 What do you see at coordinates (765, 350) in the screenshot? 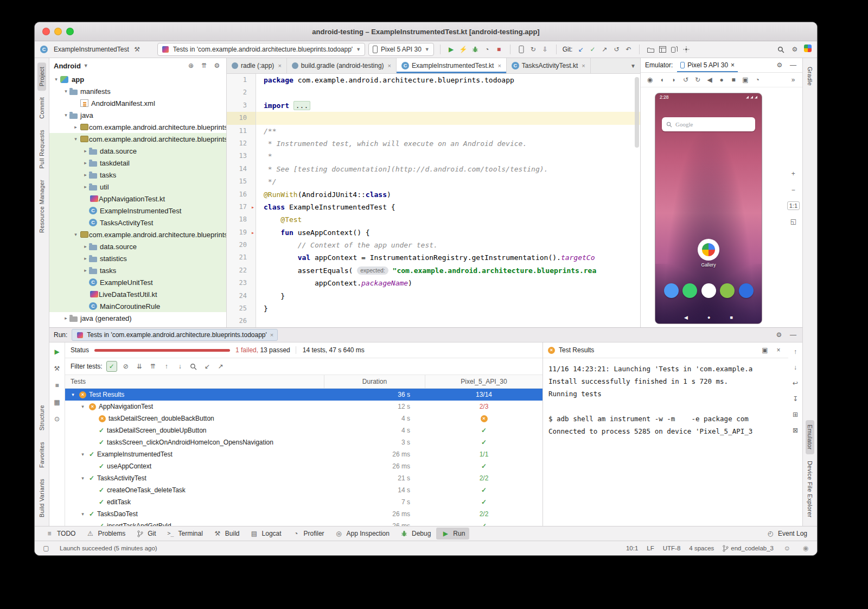
I see `float-icon: ▣` at bounding box center [765, 350].